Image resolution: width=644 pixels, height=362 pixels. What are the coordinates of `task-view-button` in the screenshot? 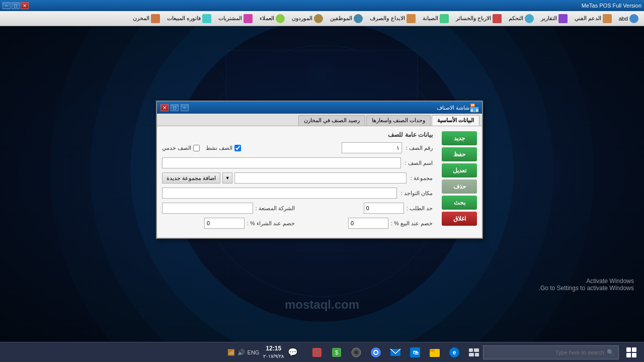 It's located at (474, 352).